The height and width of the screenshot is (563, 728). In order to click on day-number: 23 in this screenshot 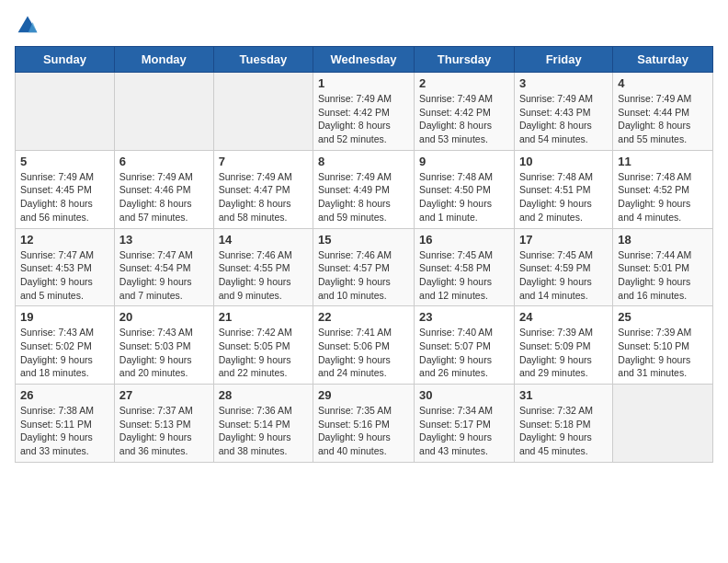, I will do `click(464, 316)`.